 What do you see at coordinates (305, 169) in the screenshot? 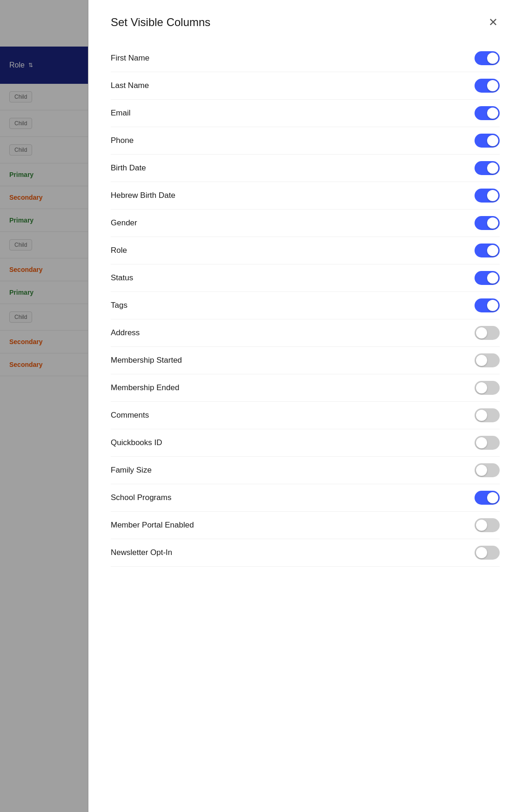
I see `column-row-birth_date: Birth Date` at bounding box center [305, 169].